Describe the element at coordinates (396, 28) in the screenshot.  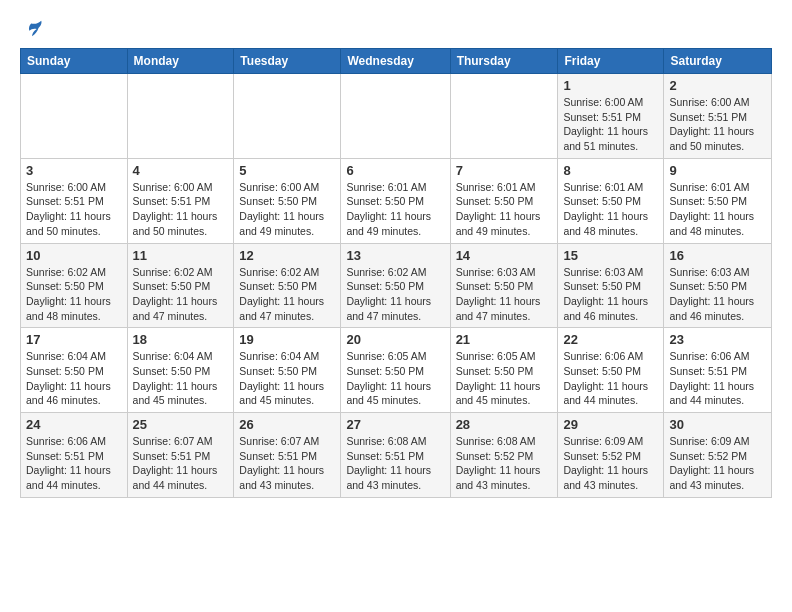
I see `header` at that location.